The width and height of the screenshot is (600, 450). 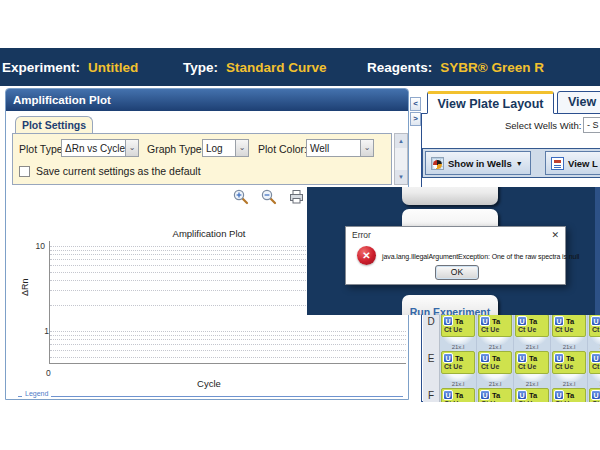 I want to click on reagents-label: Reagents:, so click(x=400, y=68).